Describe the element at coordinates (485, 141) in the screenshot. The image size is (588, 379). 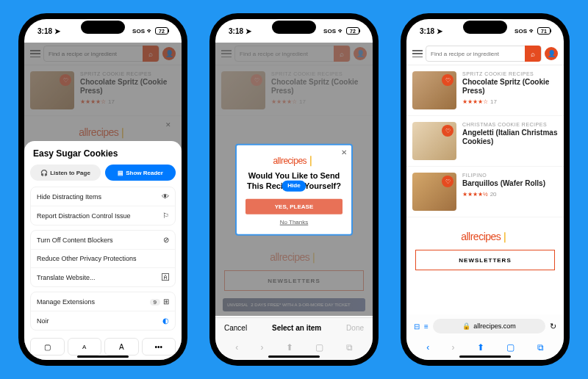
I see `recipe-card: ♡ CHRISTMAS COOKIE RECIPES Angeletti (It…` at that location.